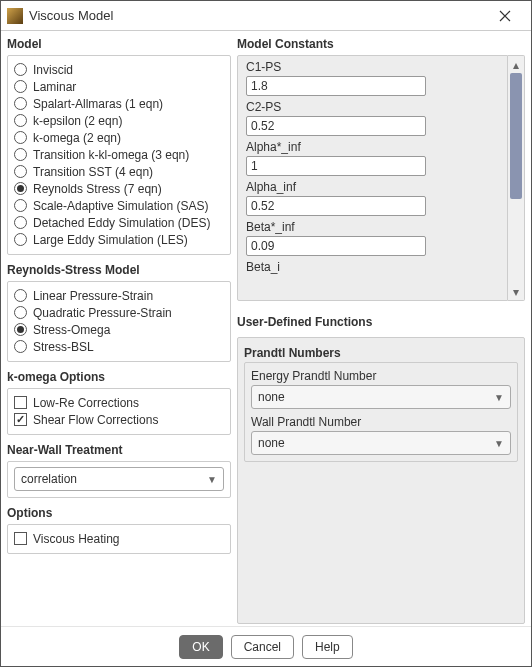 The width and height of the screenshot is (532, 667). I want to click on komega-option: Low-Re Corrections, so click(119, 402).